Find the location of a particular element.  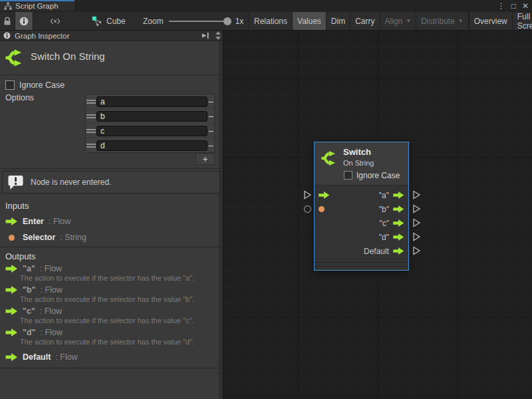

enter-port-hint-triangle is located at coordinates (307, 195).